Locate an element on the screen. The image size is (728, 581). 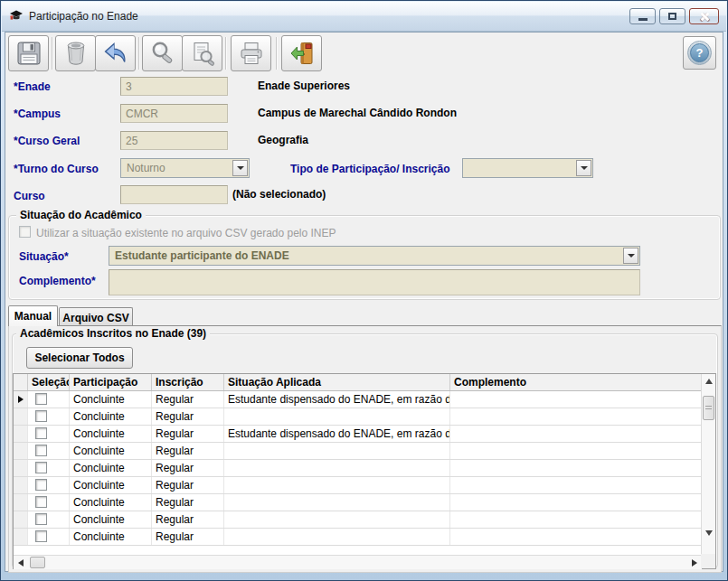
tab-manual: Manual is located at coordinates (33, 316).